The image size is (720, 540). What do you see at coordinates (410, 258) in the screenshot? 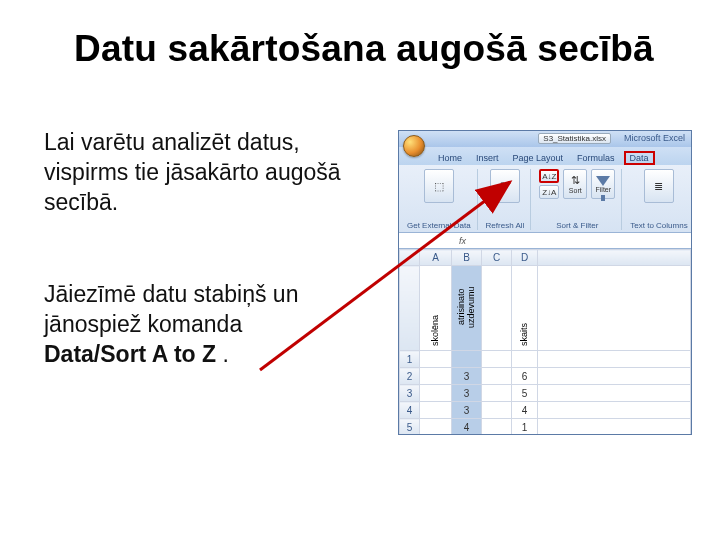
I see `corner-cell` at bounding box center [410, 258].